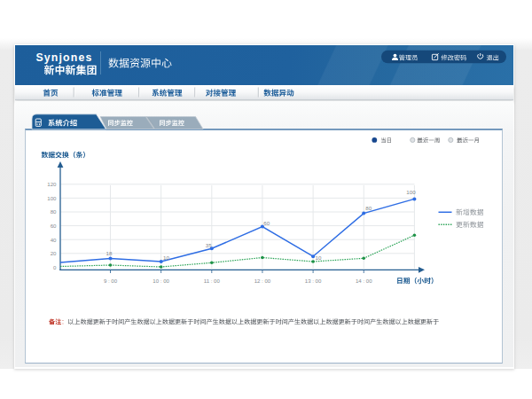  What do you see at coordinates (65, 58) in the screenshot?
I see `svg-text: Synjones` at bounding box center [65, 58].